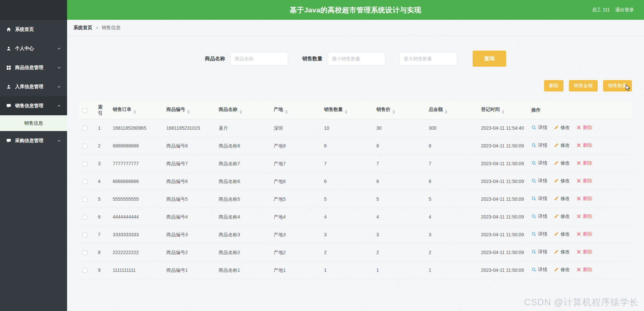 The width and height of the screenshot is (644, 311). What do you see at coordinates (34, 29) in the screenshot?
I see `sidebar-item-home: 系统首页` at bounding box center [34, 29].